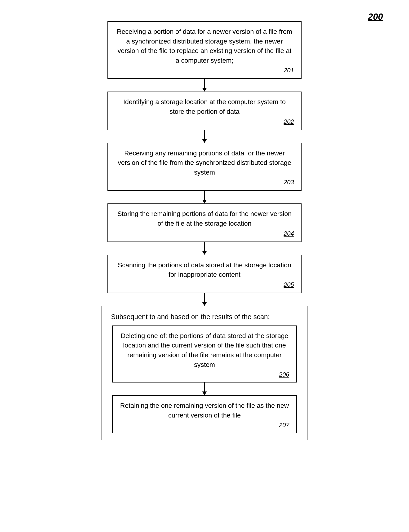 This screenshot has height=532, width=409. Describe the element at coordinates (289, 70) in the screenshot. I see `box-201-number: 201` at that location.